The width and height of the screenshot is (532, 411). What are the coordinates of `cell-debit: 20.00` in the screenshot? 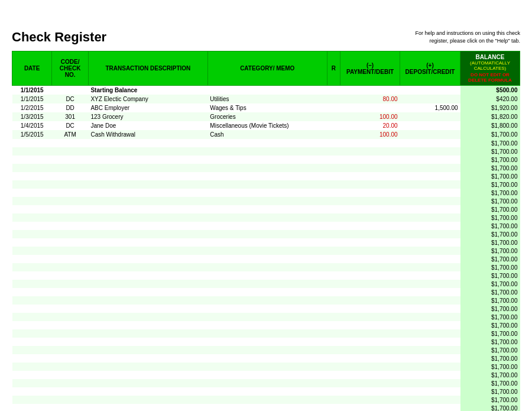 It's located at (370, 125).